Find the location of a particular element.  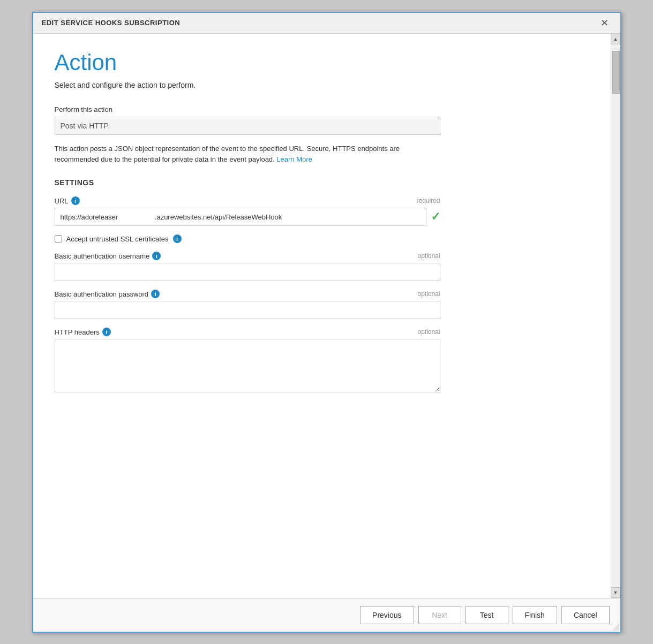

url-label-row: URL i required is located at coordinates (247, 201).